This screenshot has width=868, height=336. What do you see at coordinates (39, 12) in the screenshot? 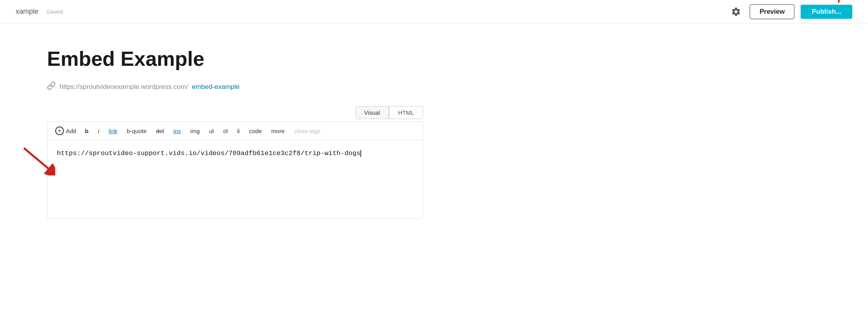
I see `header-left: xample Saved` at bounding box center [39, 12].